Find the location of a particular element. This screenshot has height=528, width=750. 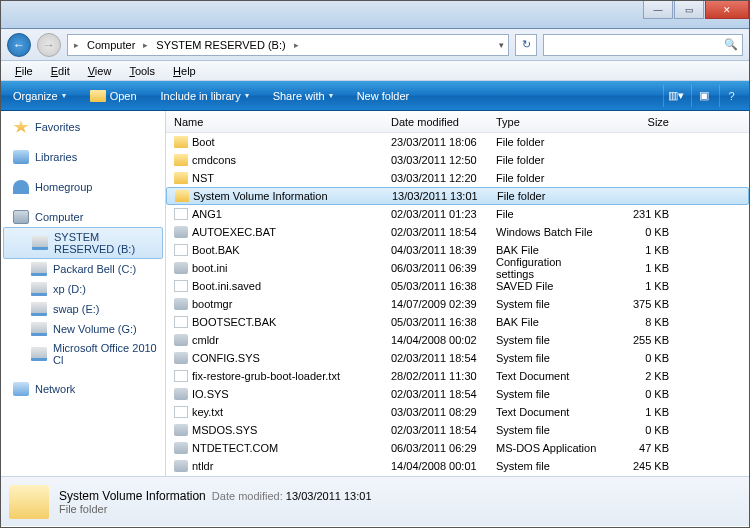

breadcrumb-computer: Computer is located at coordinates (111, 45).